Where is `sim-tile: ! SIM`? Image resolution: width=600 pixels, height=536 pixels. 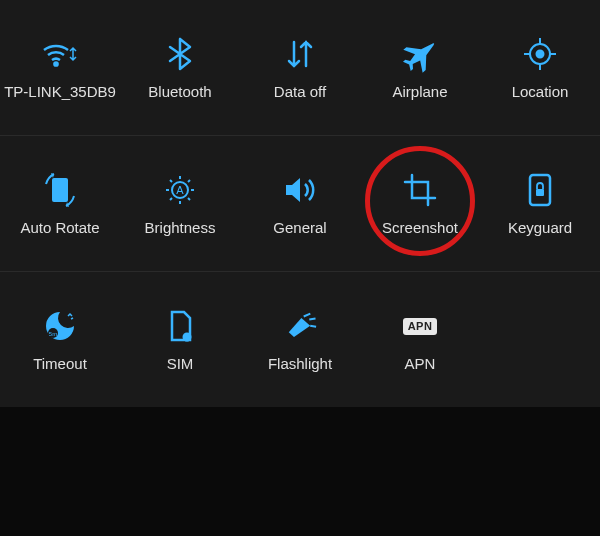
sim-tile: ! SIM is located at coordinates (180, 340).